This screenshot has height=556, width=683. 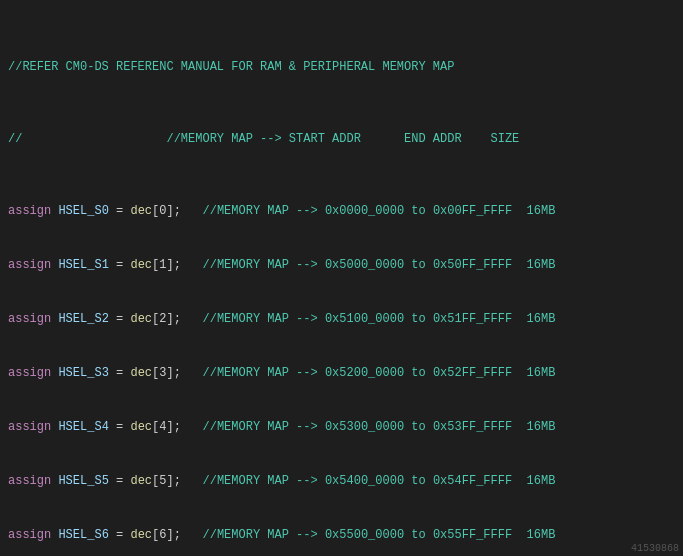 I want to click on code-line-7: assign HSEL_S4 = dec[4]; //MEMORY MAP --…, so click(x=342, y=427).